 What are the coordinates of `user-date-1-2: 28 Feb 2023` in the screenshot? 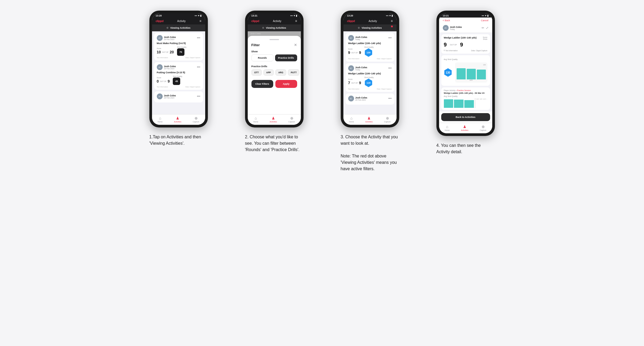 It's located at (170, 69).